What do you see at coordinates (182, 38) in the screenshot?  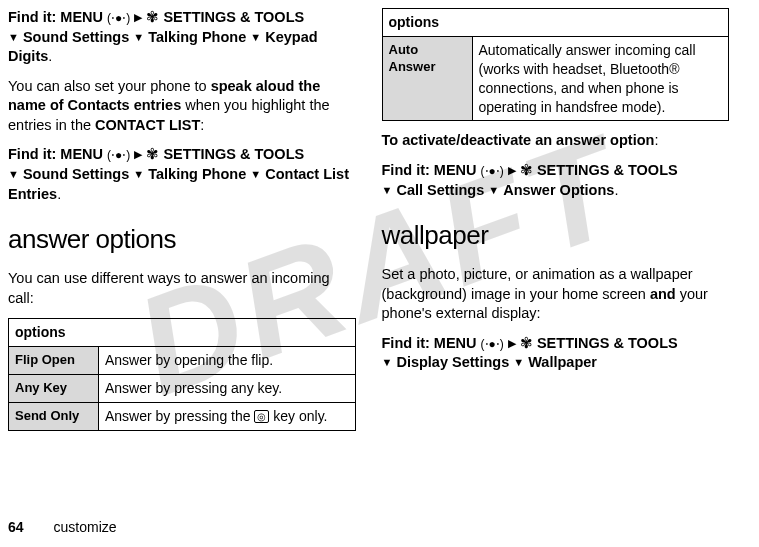 I see `find-it-1: Find it: MENU (⋅●⋅) ▶ ✾ SETTINGS & TOOLS…` at bounding box center [182, 38].